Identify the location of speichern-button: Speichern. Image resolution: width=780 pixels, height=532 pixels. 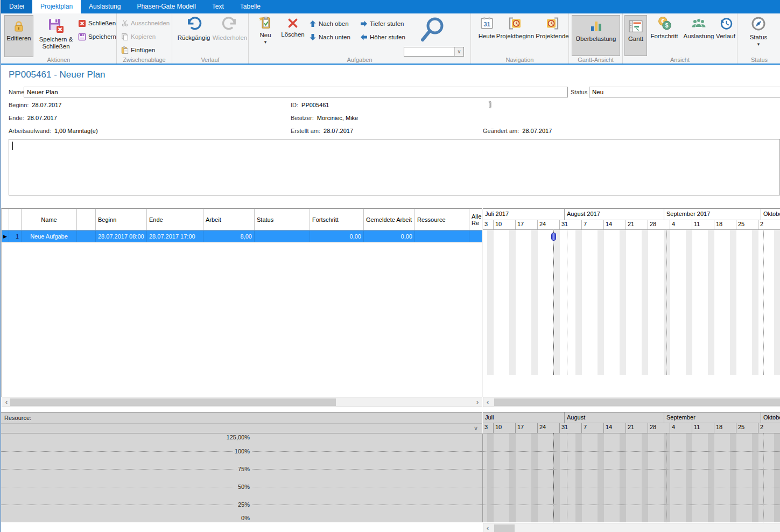
(97, 37).